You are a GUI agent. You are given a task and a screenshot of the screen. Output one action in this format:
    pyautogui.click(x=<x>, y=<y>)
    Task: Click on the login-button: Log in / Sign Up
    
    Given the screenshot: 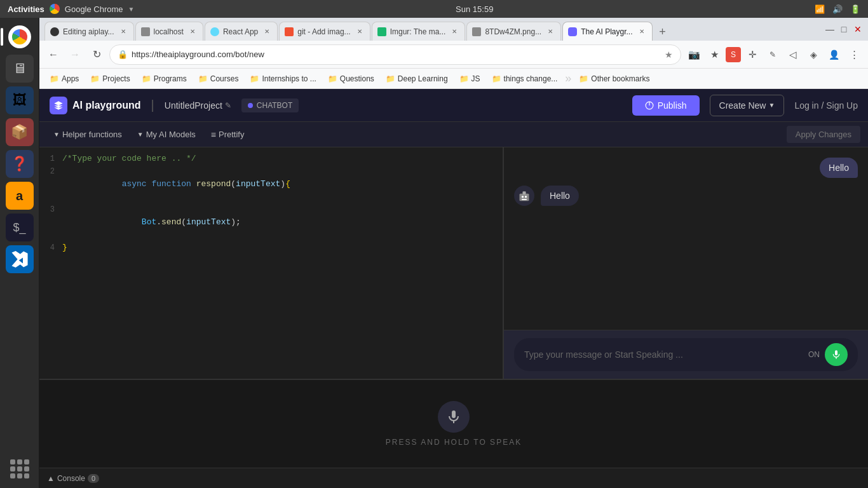 What is the action you would take?
    pyautogui.click(x=826, y=105)
    